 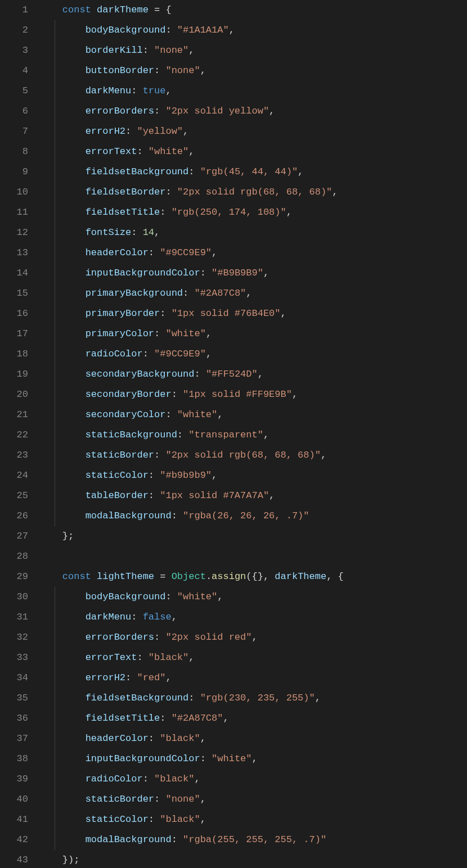 I want to click on code-line: buttonBorder: "none",, so click(x=253, y=71).